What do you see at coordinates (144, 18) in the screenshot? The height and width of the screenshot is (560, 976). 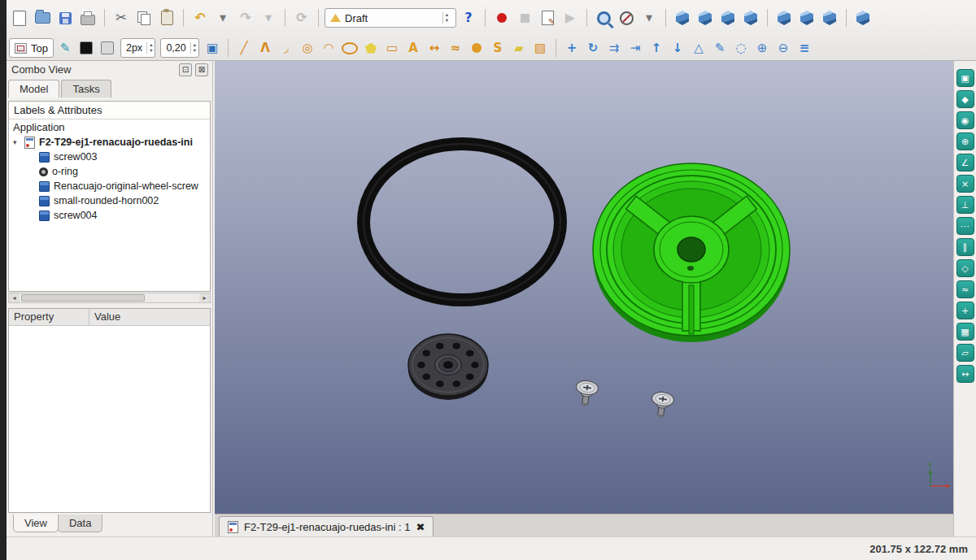 I see `copy` at bounding box center [144, 18].